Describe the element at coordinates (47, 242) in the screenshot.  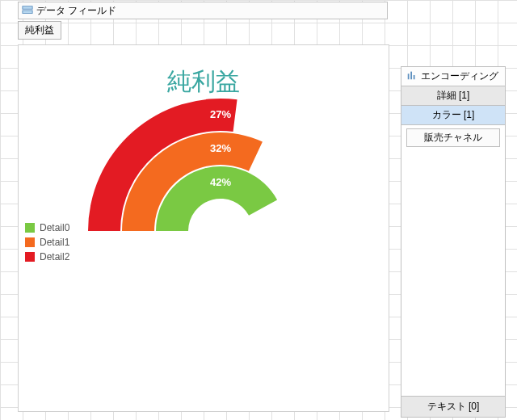
I see `legend-item: Detail1` at that location.